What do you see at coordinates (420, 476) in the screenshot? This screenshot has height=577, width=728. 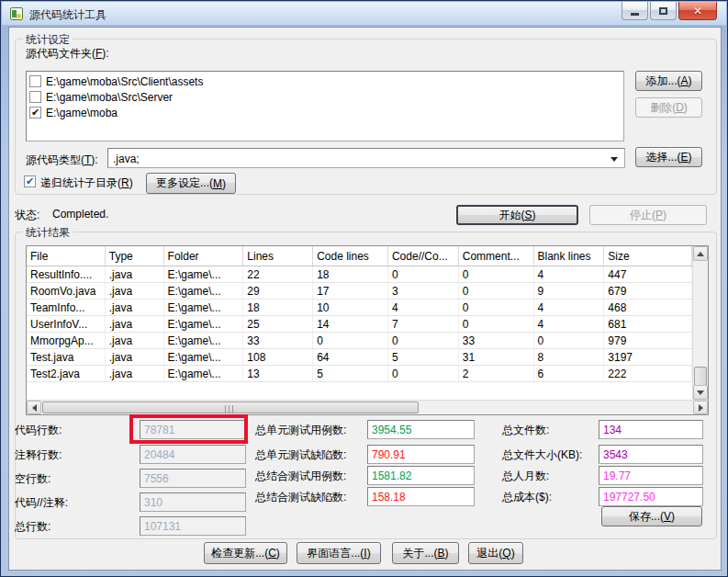 I see `total-middle-value: 1581.82` at bounding box center [420, 476].